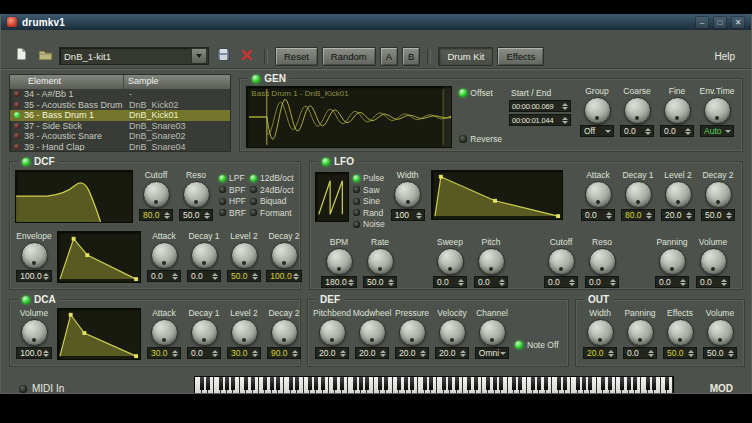 The width and height of the screenshot is (752, 423). Describe the element at coordinates (296, 56) in the screenshot. I see `reset-button: Reset` at that location.